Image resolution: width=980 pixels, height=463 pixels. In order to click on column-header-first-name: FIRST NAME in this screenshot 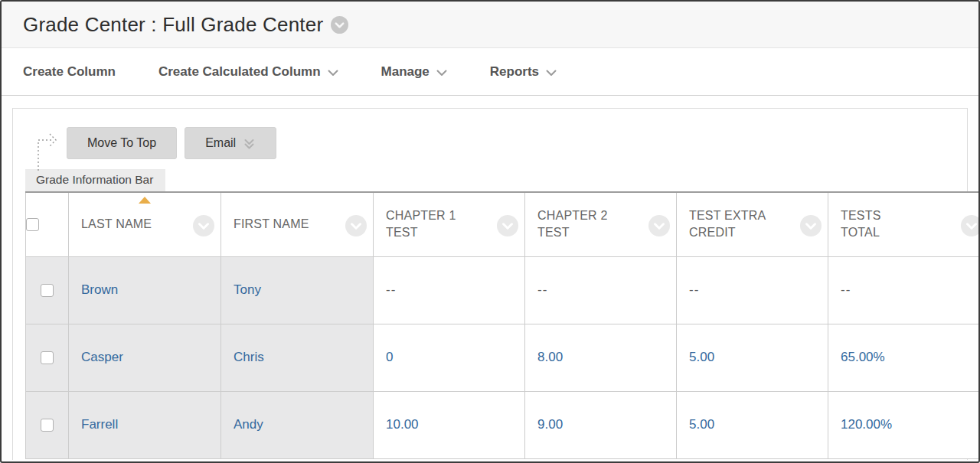, I will do `click(297, 224)`.